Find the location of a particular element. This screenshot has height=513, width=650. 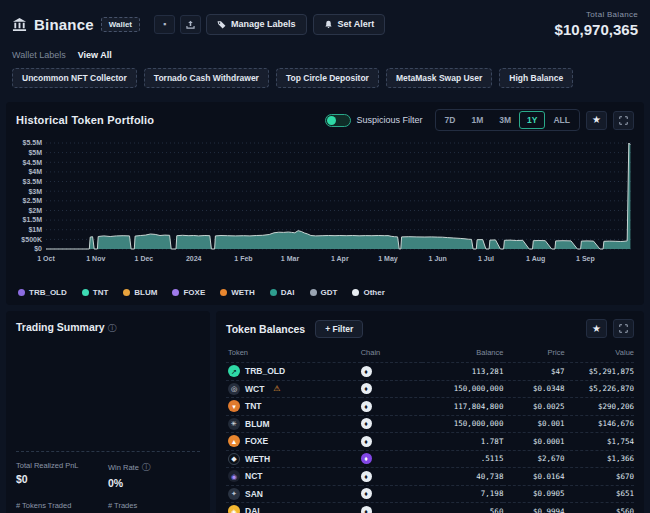

svg-text: 1 Feb is located at coordinates (243, 258).